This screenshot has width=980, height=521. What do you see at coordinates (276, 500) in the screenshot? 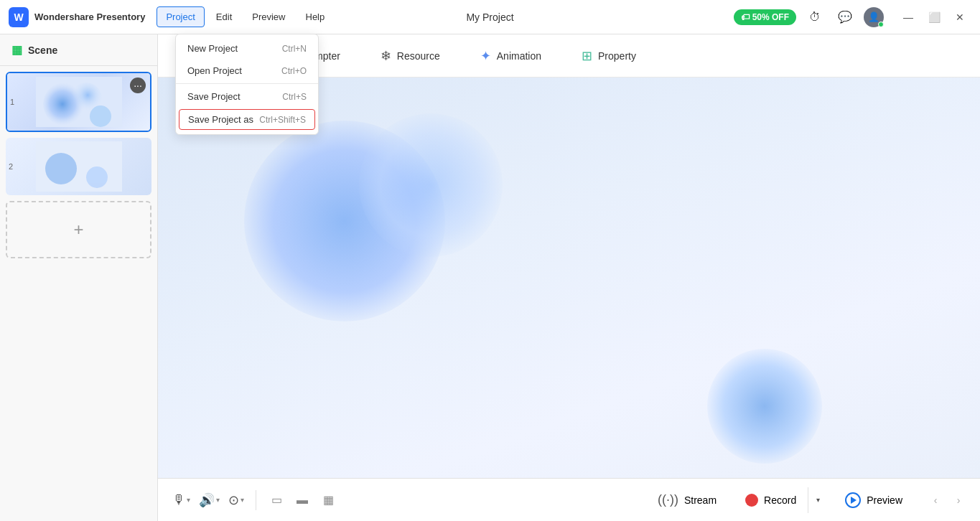
I see `screen-icon: ▭` at bounding box center [276, 500].